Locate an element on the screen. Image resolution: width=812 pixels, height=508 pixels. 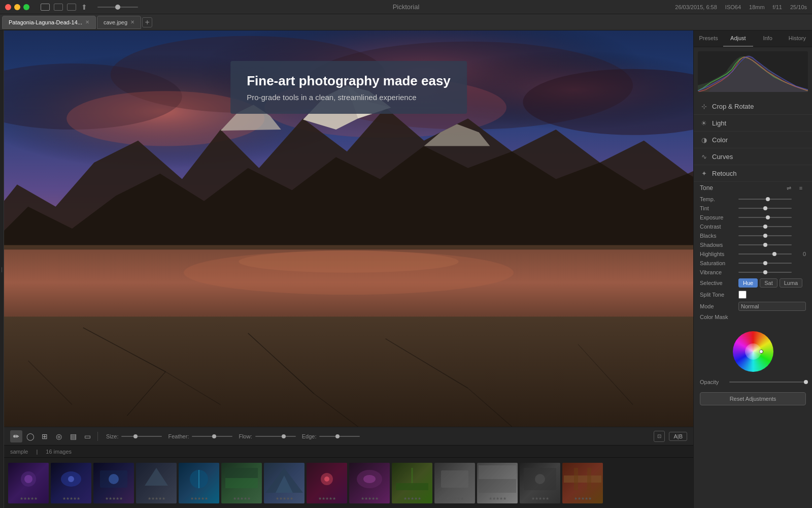
filmstrip-thumb-14: ★★★★★ is located at coordinates (583, 483).